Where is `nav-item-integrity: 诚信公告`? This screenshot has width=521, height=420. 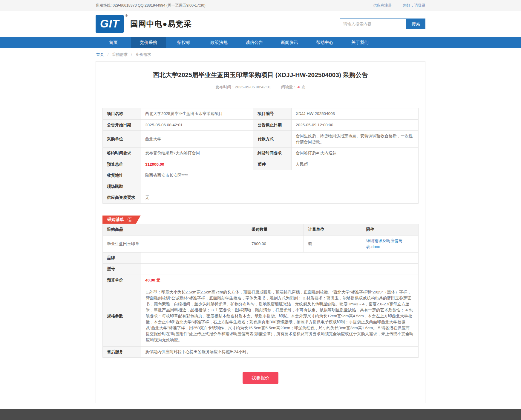 nav-item-integrity: 诚信公告 is located at coordinates (254, 42).